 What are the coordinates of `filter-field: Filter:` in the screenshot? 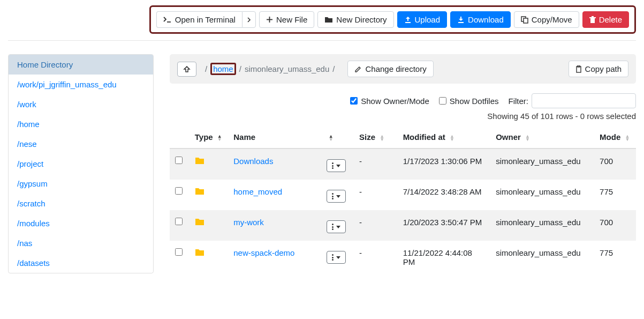 It's located at (573, 101).